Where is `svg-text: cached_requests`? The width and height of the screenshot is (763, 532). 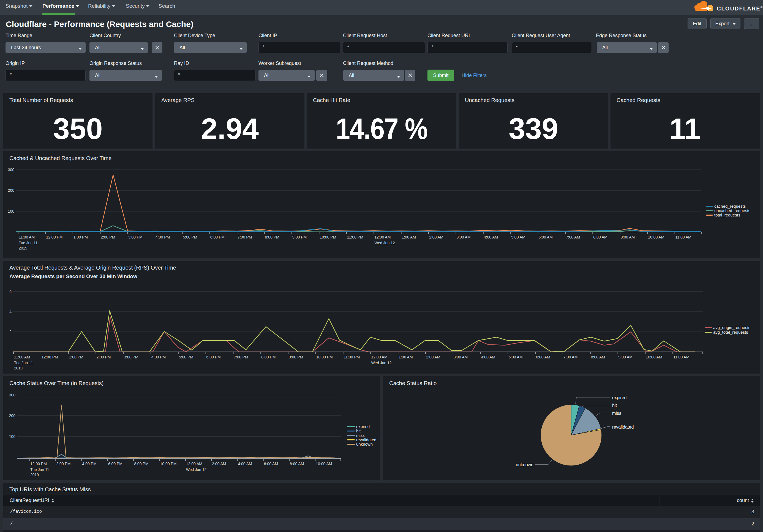
svg-text: cached_requests is located at coordinates (730, 206).